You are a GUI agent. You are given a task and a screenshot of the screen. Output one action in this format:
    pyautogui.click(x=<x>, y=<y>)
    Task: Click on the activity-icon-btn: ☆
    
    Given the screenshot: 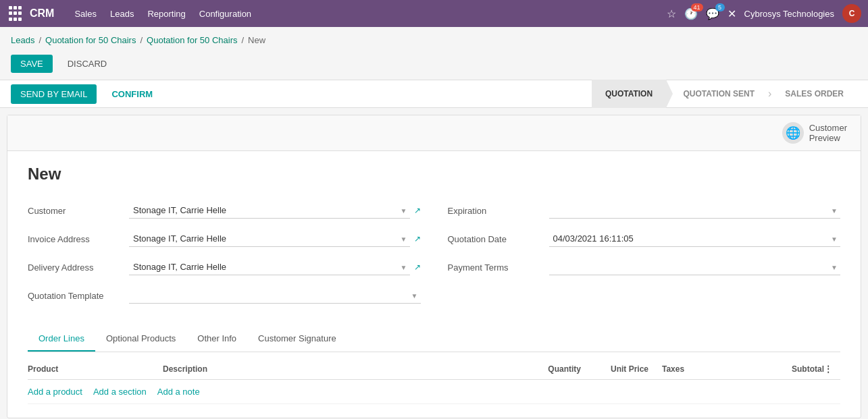 What is the action you would take?
    pyautogui.click(x=671, y=13)
    